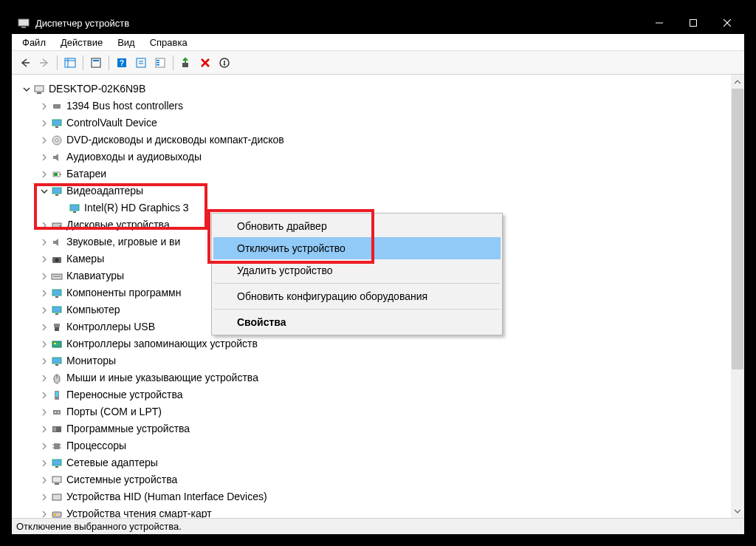 Image resolution: width=756 pixels, height=546 pixels. Describe the element at coordinates (205, 63) in the screenshot. I see `uninstall-button` at that location.